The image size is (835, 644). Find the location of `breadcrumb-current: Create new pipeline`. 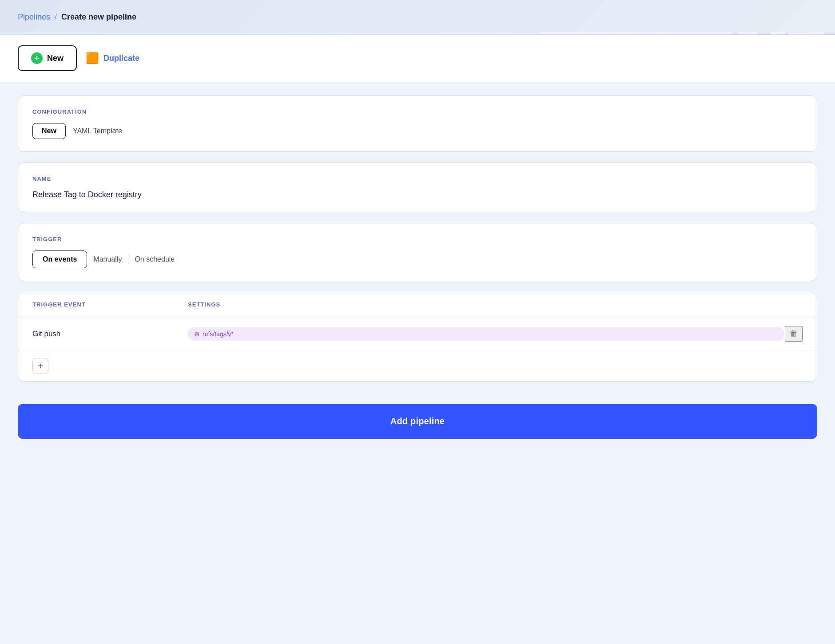

breadcrumb-current: Create new pipeline is located at coordinates (99, 17).